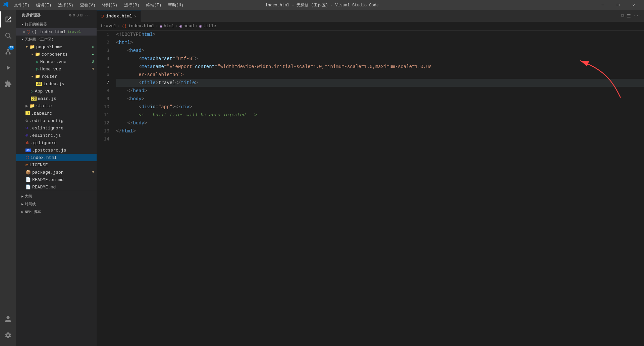  What do you see at coordinates (634, 5) in the screenshot?
I see `close-button: ✕` at bounding box center [634, 5].